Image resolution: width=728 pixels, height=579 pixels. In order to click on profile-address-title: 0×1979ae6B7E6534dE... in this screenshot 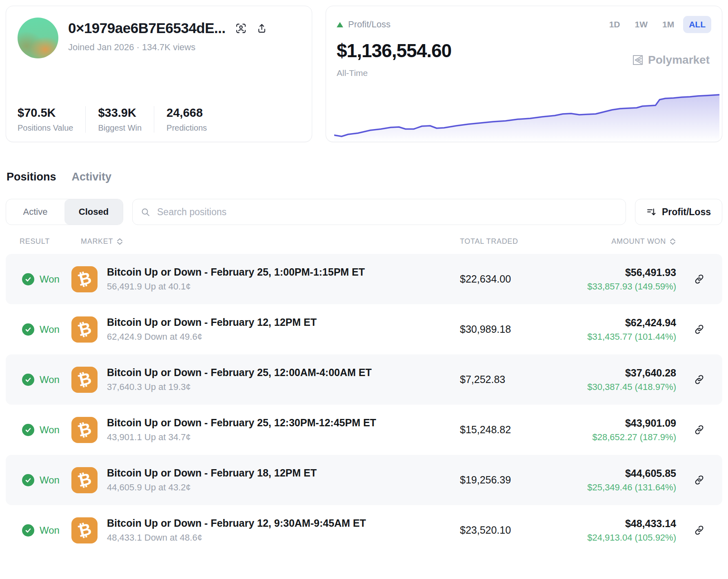, I will do `click(147, 28)`.